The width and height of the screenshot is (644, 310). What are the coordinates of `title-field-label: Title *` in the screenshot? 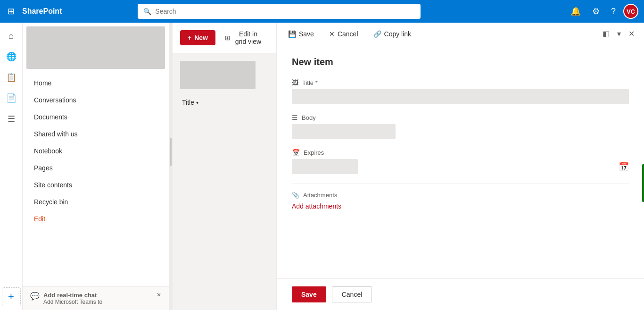 It's located at (310, 83).